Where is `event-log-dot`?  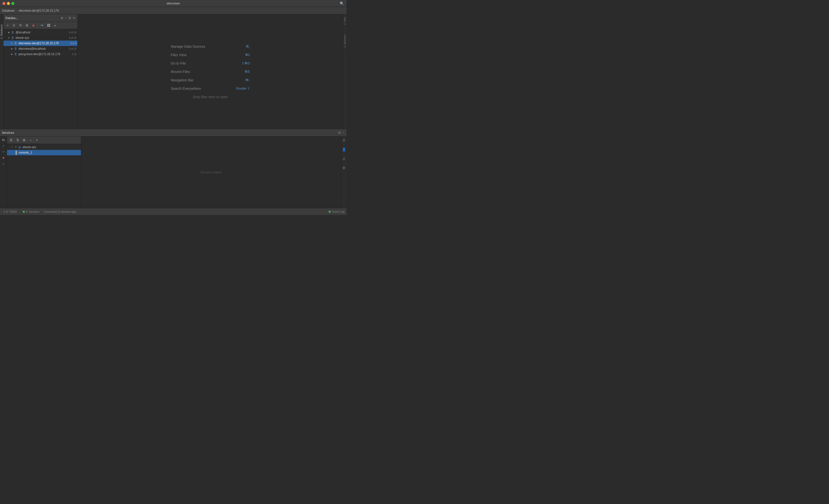 event-log-dot is located at coordinates (330, 212).